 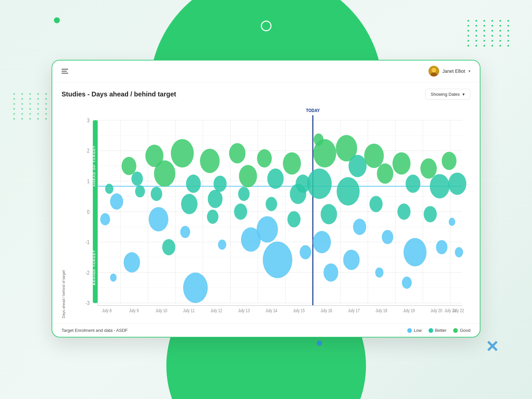 I want to click on user-menu: Janet Elliot ▾, so click(x=449, y=71).